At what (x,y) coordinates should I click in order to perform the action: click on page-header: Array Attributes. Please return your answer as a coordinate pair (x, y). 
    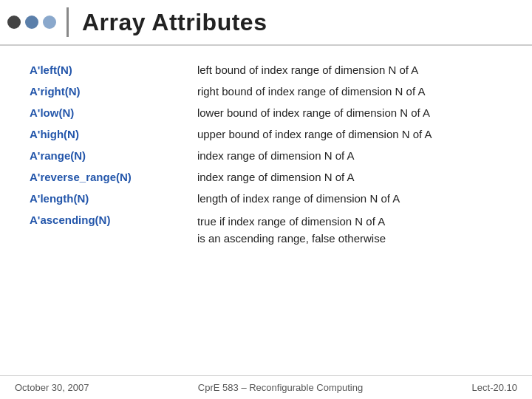
    Looking at the image, I should click on (266, 23).